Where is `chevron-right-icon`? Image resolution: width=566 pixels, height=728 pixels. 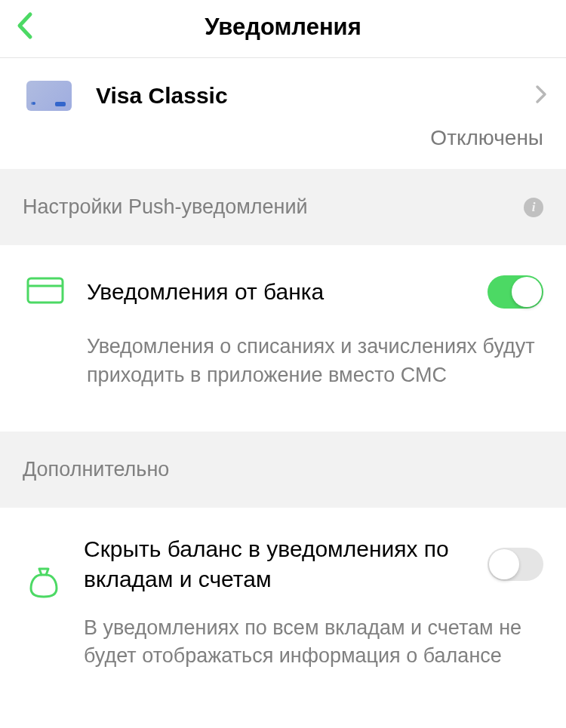 chevron-right-icon is located at coordinates (541, 96).